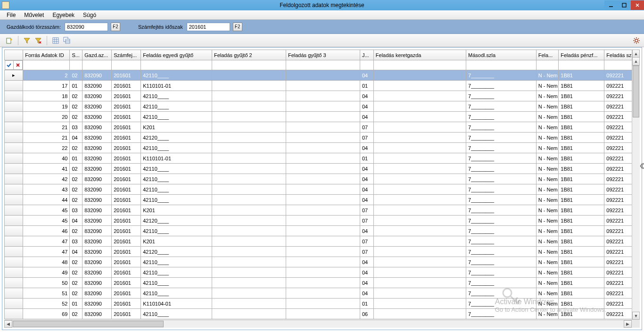 Image resolution: width=644 pixels, height=332 pixels. I want to click on window-controls, so click(624, 5).